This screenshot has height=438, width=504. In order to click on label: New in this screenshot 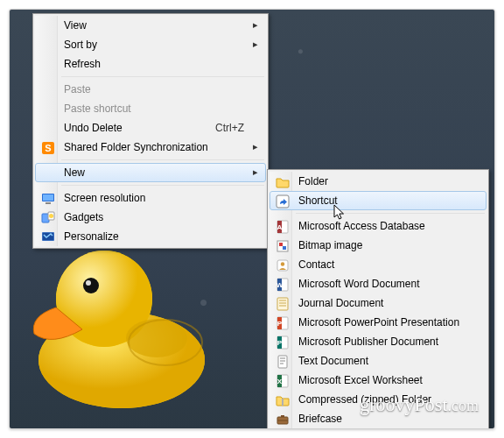, I will do `click(74, 173)`.